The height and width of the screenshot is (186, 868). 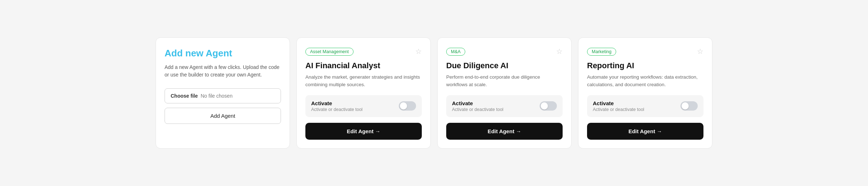 I want to click on add-agent-button: Add Agent, so click(x=223, y=116).